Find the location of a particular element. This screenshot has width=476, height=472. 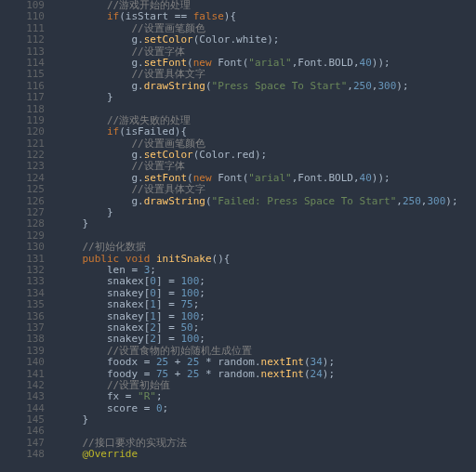

token-kw: public void is located at coordinates (117, 258).